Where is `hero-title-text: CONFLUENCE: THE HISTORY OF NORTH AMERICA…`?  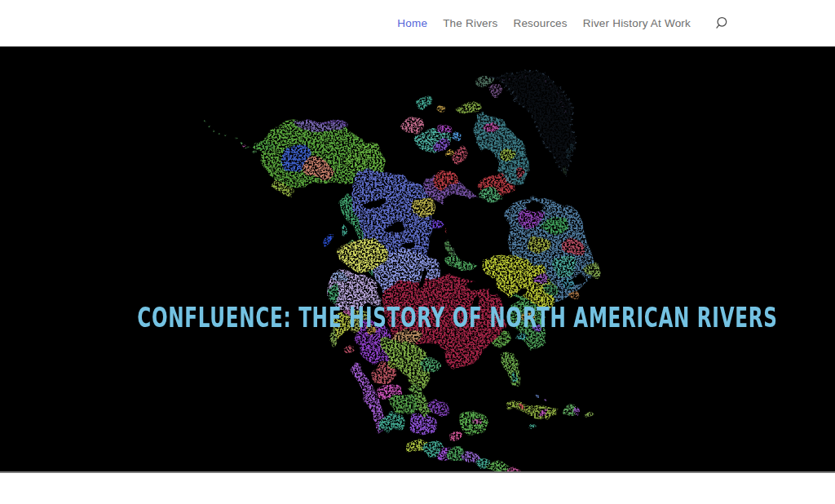
hero-title-text: CONFLUENCE: THE HISTORY OF NORTH AMERICA… is located at coordinates (457, 318).